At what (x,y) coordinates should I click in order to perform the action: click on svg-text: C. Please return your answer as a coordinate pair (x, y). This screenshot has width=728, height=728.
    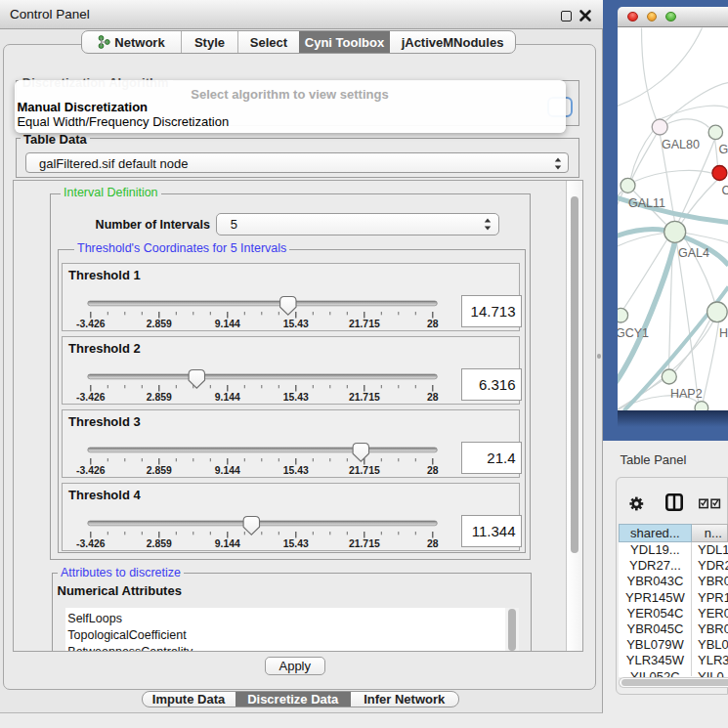
    Looking at the image, I should click on (725, 190).